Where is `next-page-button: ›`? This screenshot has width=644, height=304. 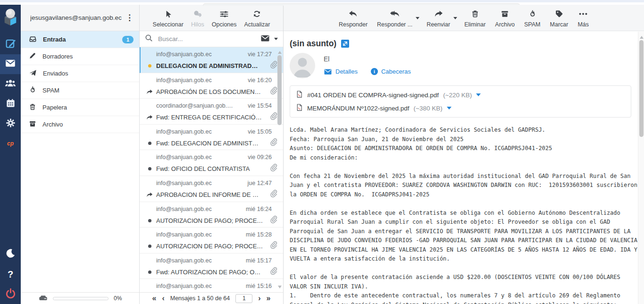
next-page-button: › is located at coordinates (259, 298).